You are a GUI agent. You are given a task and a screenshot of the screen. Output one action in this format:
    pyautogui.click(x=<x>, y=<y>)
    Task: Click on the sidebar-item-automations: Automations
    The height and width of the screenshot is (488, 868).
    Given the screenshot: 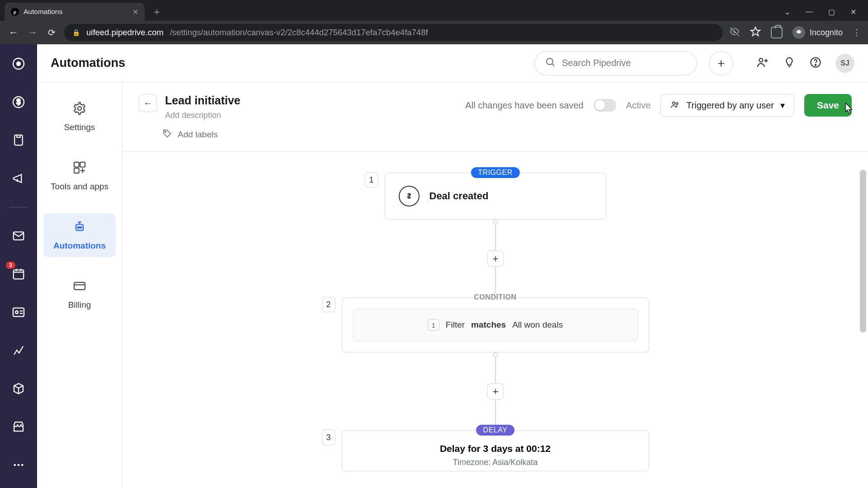 What is the action you would take?
    pyautogui.click(x=80, y=235)
    